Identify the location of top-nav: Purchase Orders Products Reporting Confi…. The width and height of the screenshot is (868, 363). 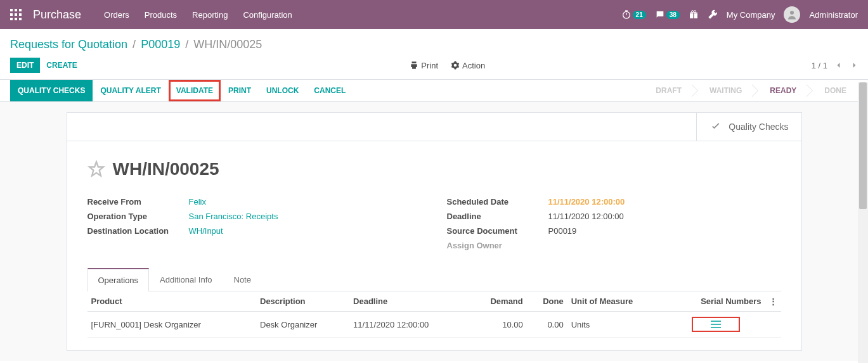
(434, 15).